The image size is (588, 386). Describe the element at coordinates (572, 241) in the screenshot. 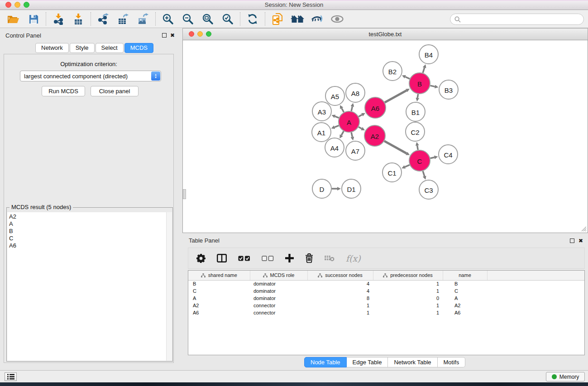

I see `table-panel-float-button` at that location.